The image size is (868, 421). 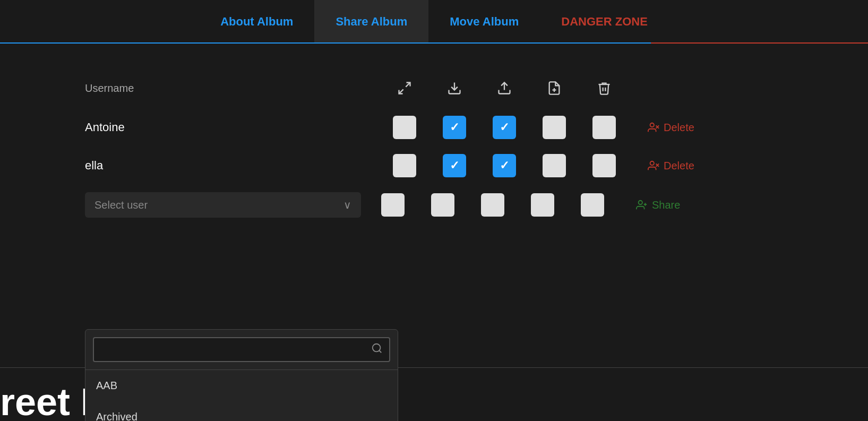 I want to click on tab-move: Move Album, so click(x=484, y=22).